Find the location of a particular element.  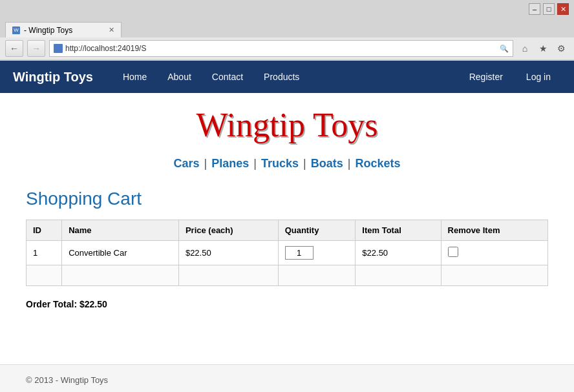

category-link-trucks: Trucks is located at coordinates (280, 163).